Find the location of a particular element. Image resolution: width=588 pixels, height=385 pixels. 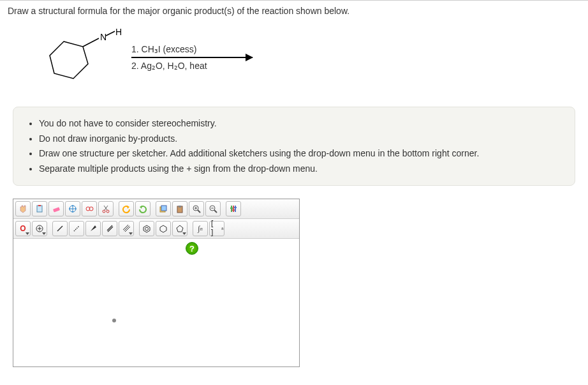

toolbar-row-2: O ∫n [ ]± is located at coordinates (156, 229).